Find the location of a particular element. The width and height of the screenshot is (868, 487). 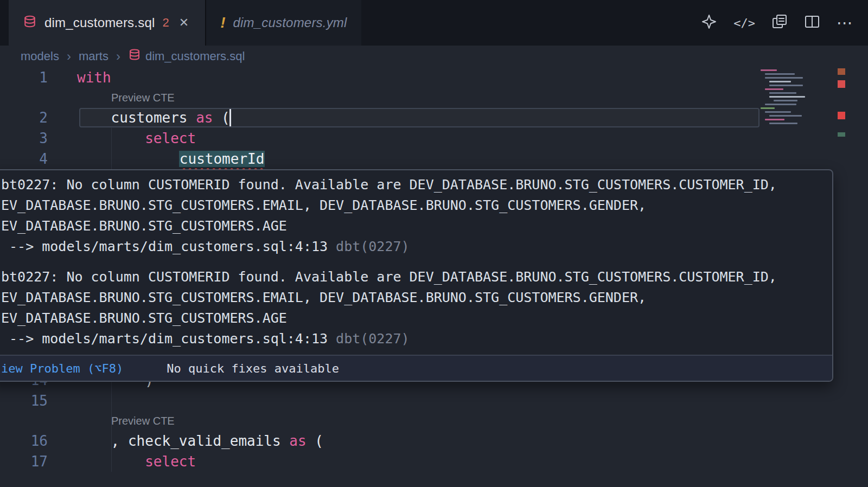

view-problem-link: iew Problem (⌥F8) is located at coordinates (62, 369).